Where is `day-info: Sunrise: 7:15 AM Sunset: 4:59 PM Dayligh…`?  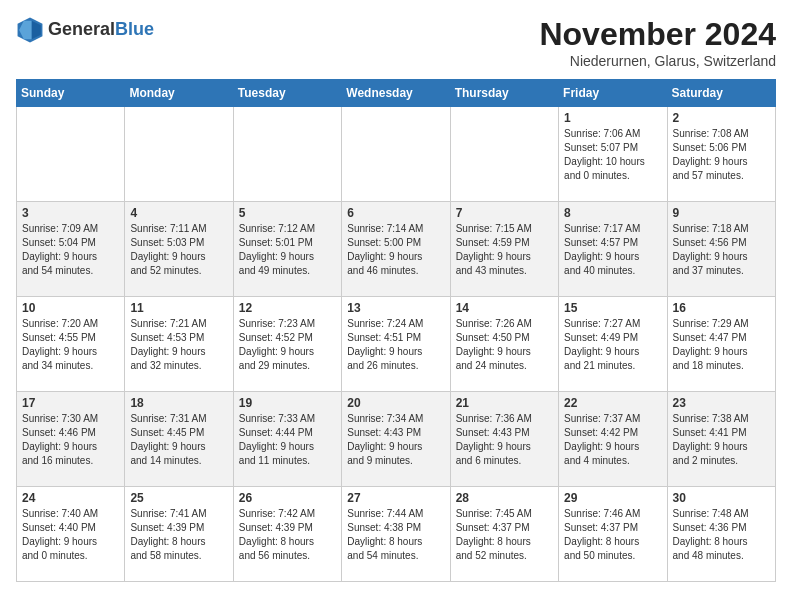 day-info: Sunrise: 7:15 AM Sunset: 4:59 PM Dayligh… is located at coordinates (504, 250).